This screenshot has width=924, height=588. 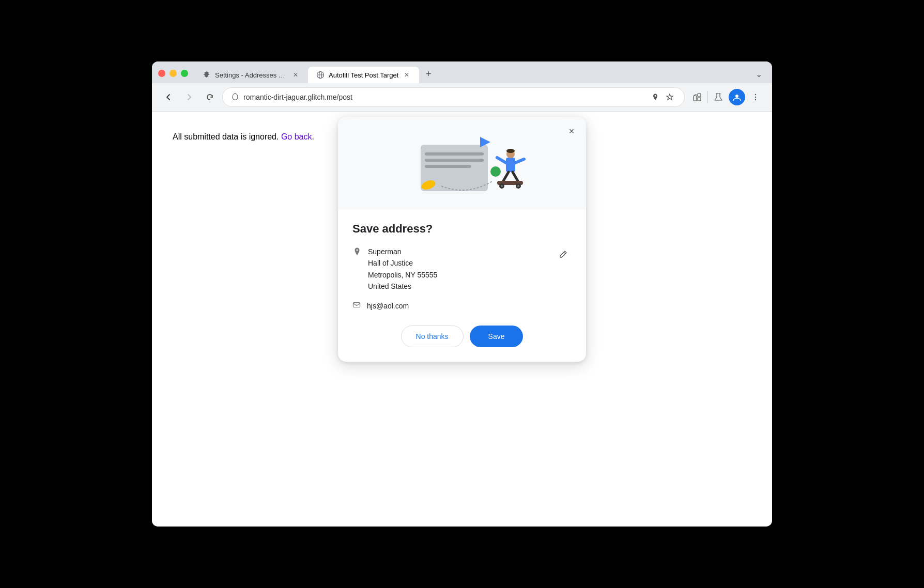 What do you see at coordinates (759, 74) in the screenshot?
I see `tab-overflow-button: ⌄` at bounding box center [759, 74].